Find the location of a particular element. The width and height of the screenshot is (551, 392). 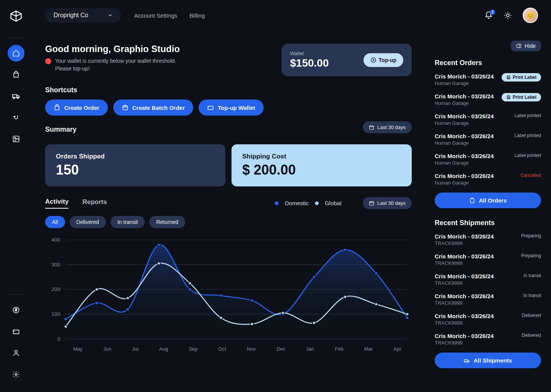

card-shipping-cost: Shipping Cost $ 200.00 is located at coordinates (321, 165).